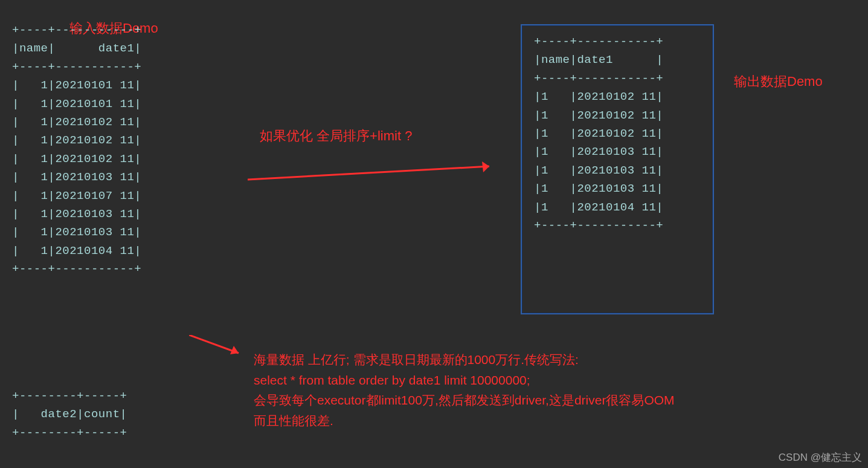 This screenshot has width=868, height=468. What do you see at coordinates (375, 172) in the screenshot?
I see `arrow-right-icon` at bounding box center [375, 172].